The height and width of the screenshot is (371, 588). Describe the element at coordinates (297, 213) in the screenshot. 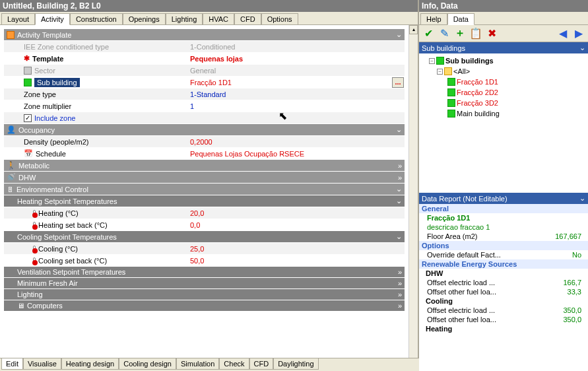

I see `heating-value: 20,0` at that location.